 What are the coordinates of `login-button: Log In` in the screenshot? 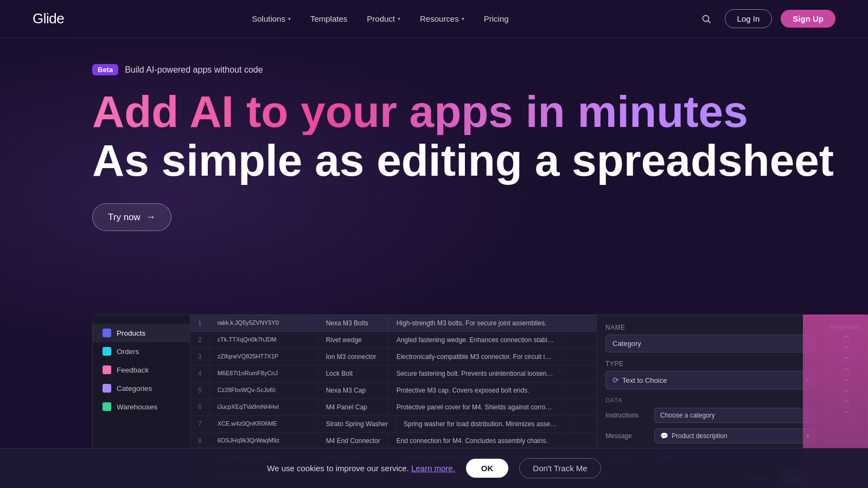 It's located at (749, 18).